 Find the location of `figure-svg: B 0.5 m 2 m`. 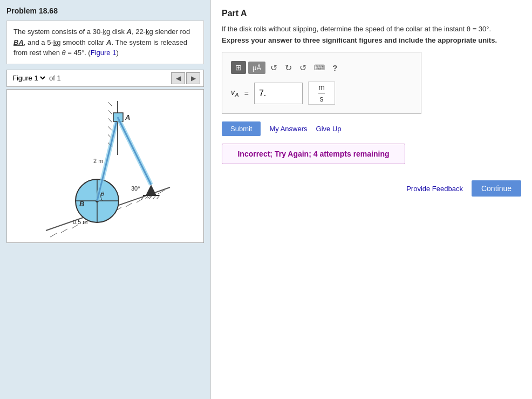

figure-svg: B 0.5 m 2 m is located at coordinates (105, 166).